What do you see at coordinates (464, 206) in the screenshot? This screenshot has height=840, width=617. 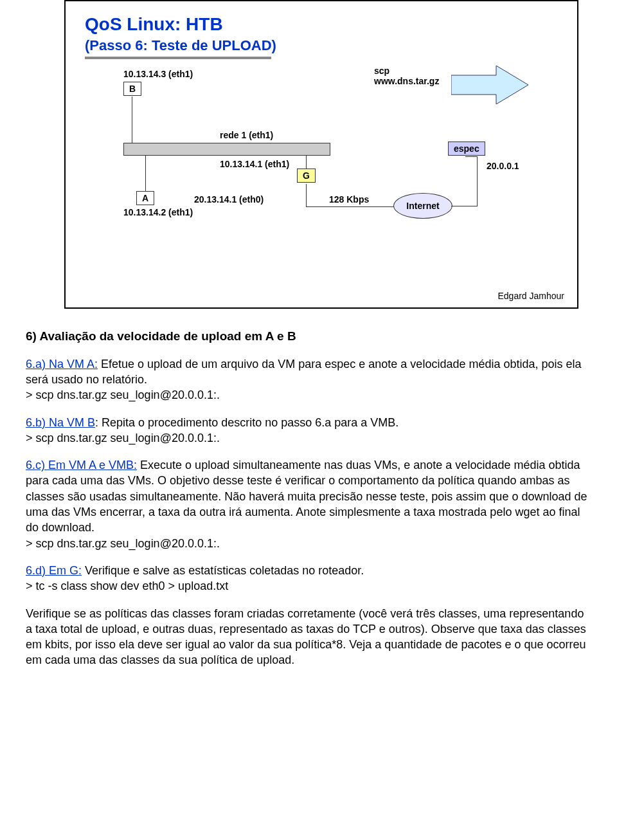 I see `line-internet-right` at bounding box center [464, 206].